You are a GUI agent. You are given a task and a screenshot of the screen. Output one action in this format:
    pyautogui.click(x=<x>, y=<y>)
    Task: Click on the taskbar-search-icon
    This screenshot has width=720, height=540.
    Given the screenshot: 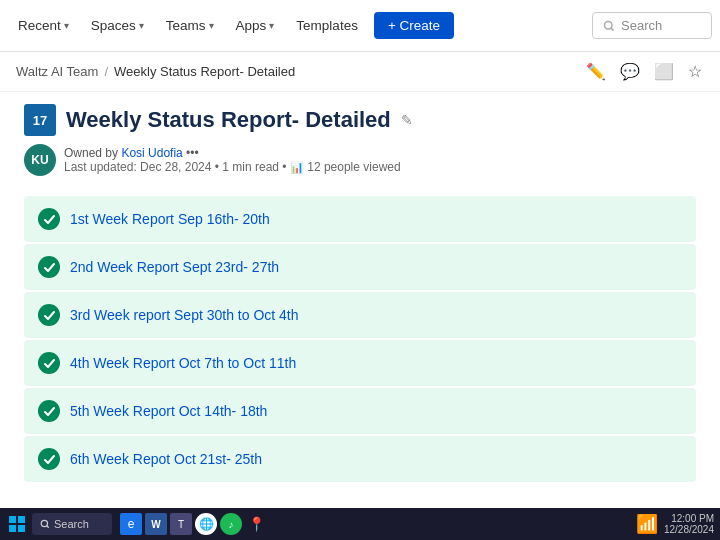 What is the action you would take?
    pyautogui.click(x=45, y=524)
    